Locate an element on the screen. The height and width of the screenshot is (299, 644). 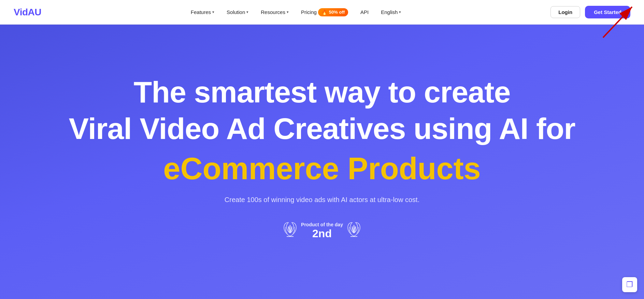
fire-icon: 🔥 is located at coordinates (324, 12).